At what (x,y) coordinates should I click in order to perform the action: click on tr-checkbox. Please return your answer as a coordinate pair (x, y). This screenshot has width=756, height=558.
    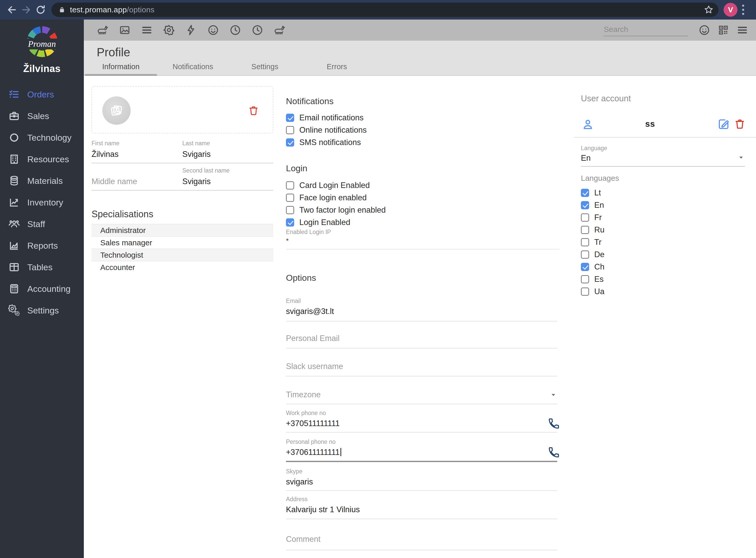
    Looking at the image, I should click on (585, 242).